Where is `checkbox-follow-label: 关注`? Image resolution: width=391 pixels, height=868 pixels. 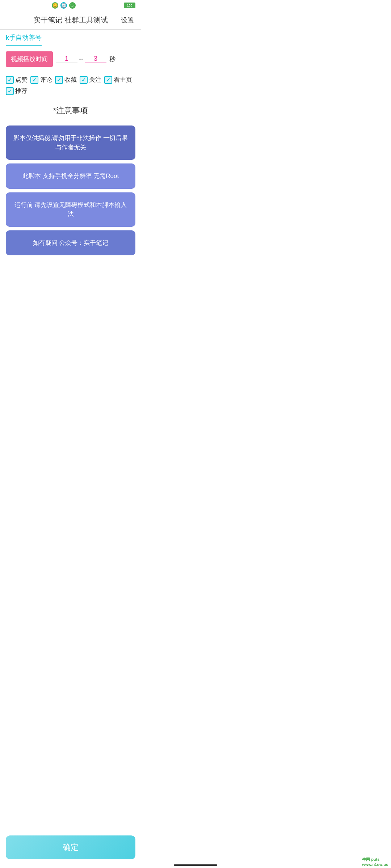 checkbox-follow-label: 关注 is located at coordinates (95, 80).